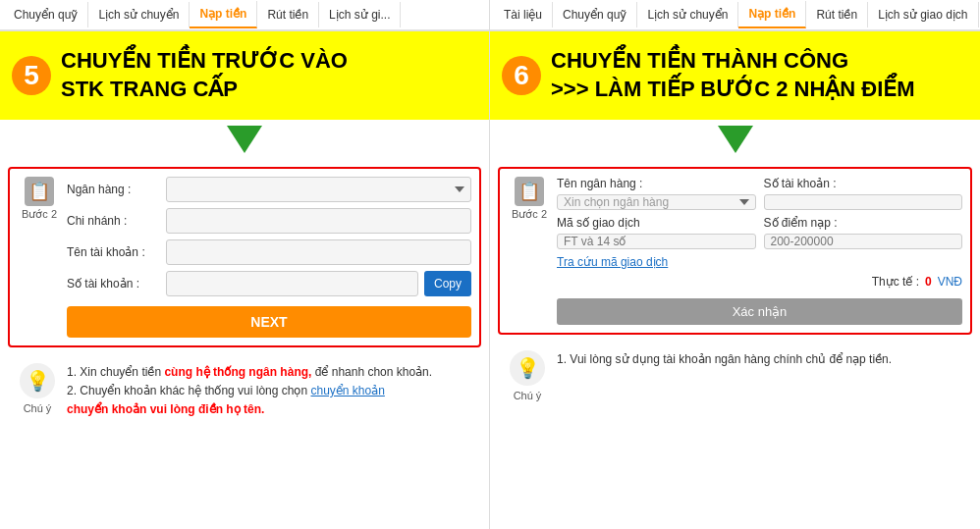  Describe the element at coordinates (527, 368) in the screenshot. I see `bulb-icon-right: 💡` at that location.